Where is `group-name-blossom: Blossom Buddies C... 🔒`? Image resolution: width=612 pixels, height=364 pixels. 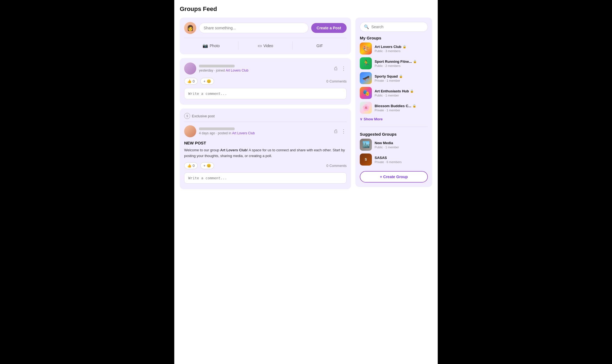 group-name-blossom: Blossom Buddies C... 🔒 is located at coordinates (401, 106).